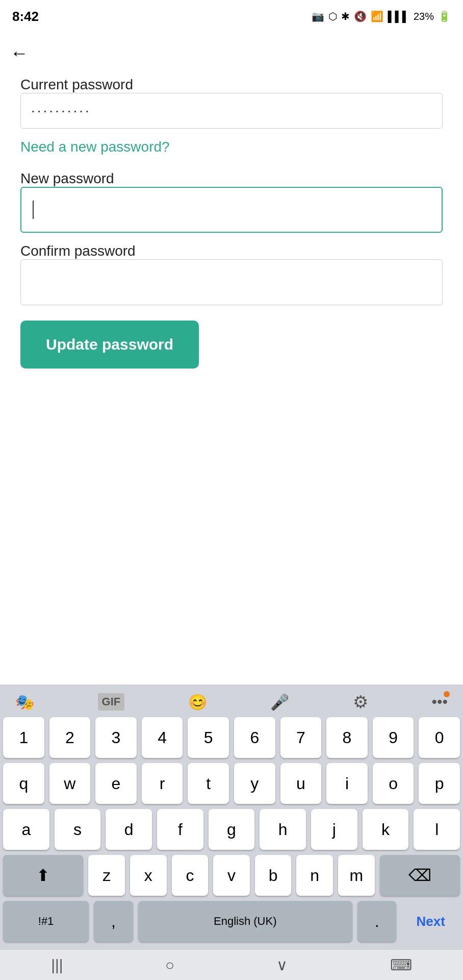  Describe the element at coordinates (208, 738) in the screenshot. I see `key-5: 5` at that location.